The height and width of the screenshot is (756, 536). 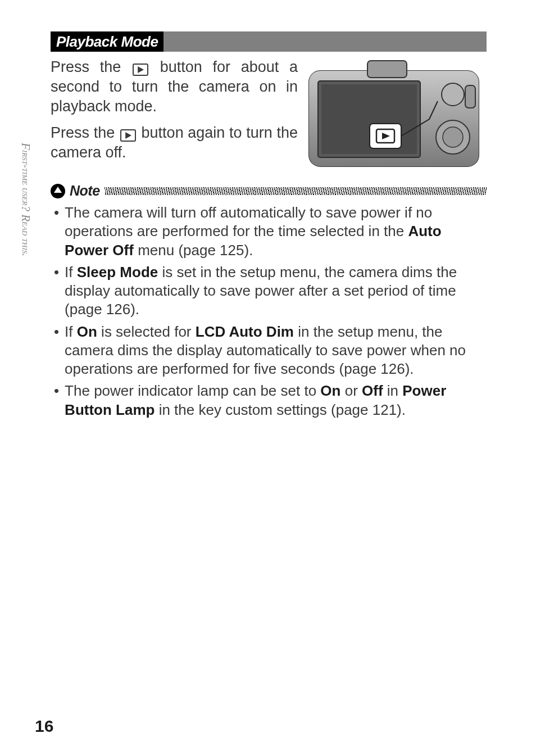 I want to click on paragraph-1: Press the button for about a second to t…, so click(x=174, y=87).